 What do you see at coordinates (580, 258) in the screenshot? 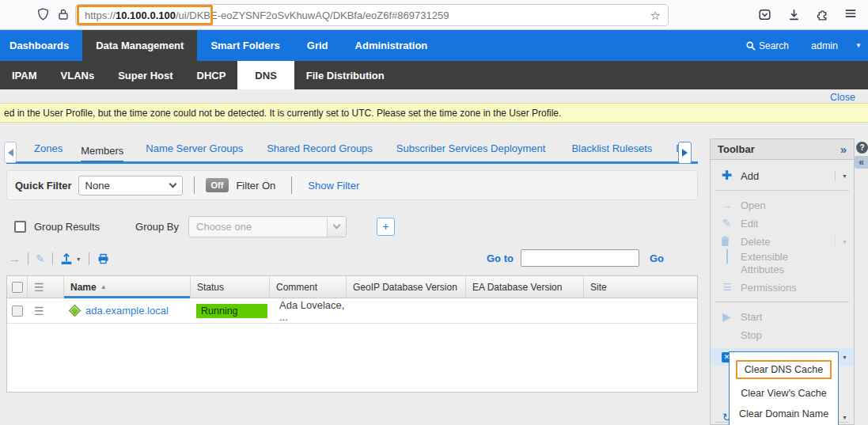
I see `goto-input` at bounding box center [580, 258].